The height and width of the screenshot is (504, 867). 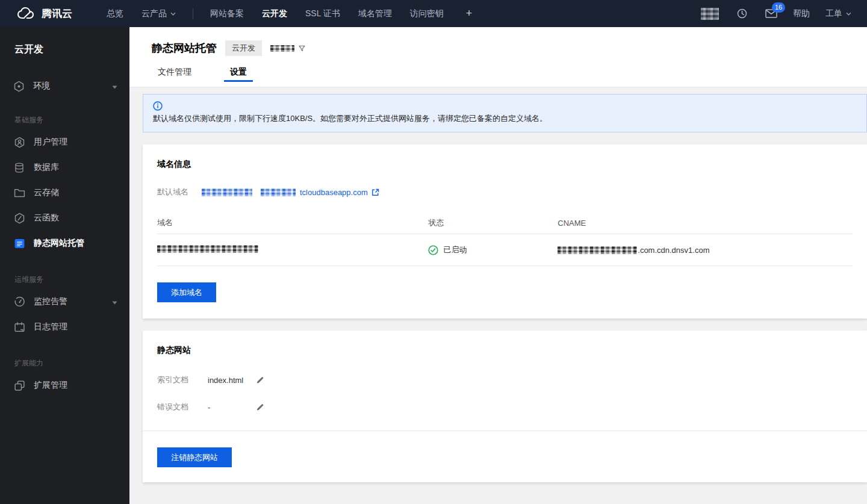 I want to click on card-divider, so click(x=505, y=431).